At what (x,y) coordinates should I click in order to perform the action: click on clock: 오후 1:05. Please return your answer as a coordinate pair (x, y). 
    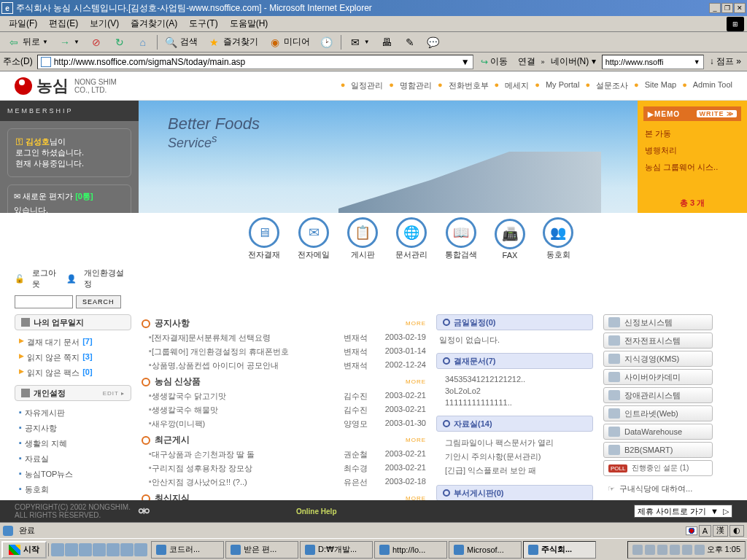
    Looking at the image, I should click on (724, 550).